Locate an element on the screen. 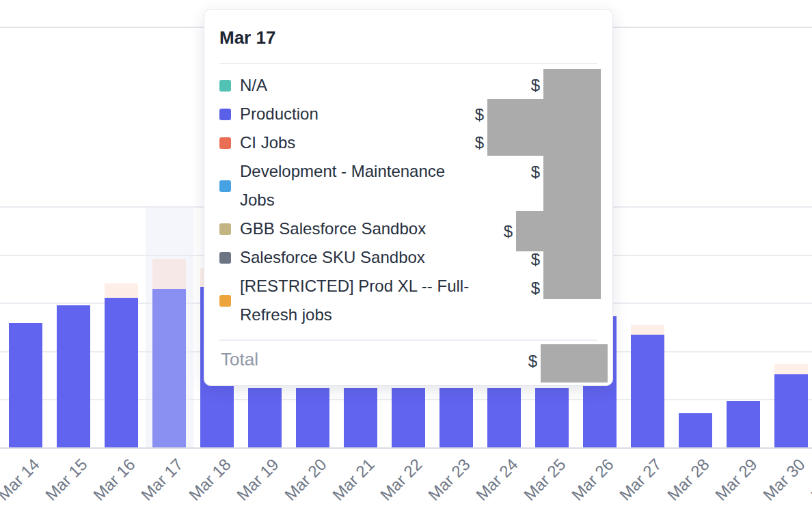 This screenshot has height=515, width=812. redacted-value-production-ci is located at coordinates (515, 127).